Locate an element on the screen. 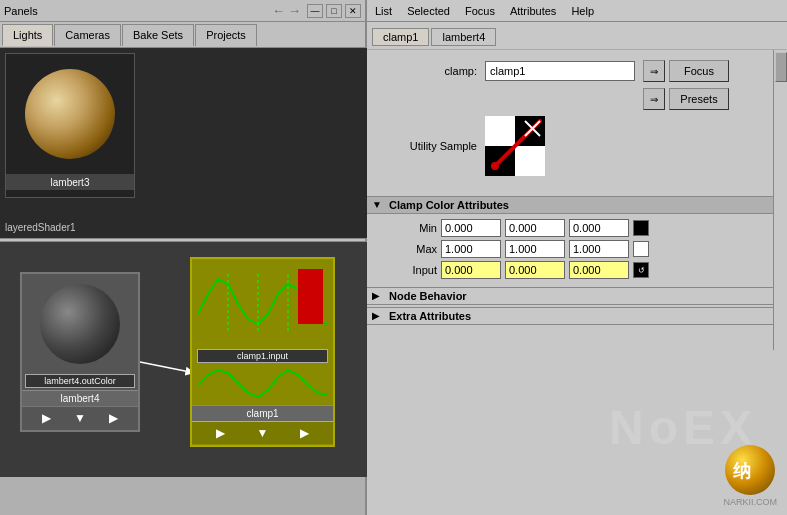 The image size is (787, 515). clamp-name-label: clamp: is located at coordinates (427, 71).